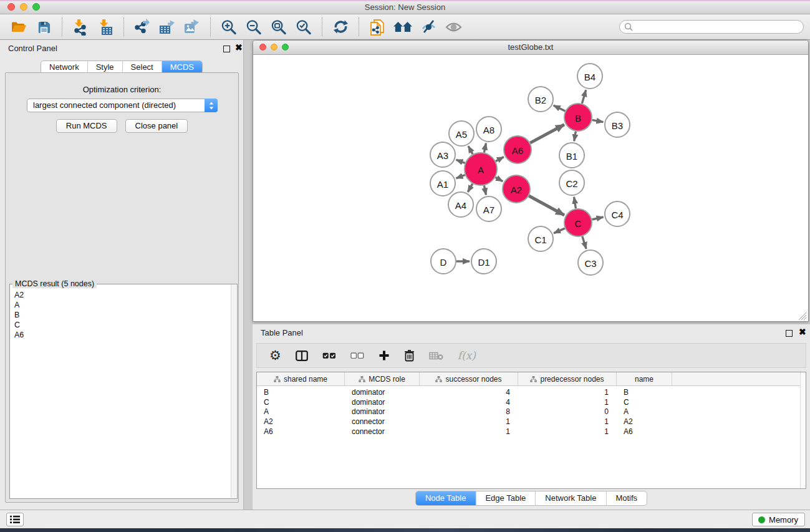  I want to click on mcds-result-item: A2, so click(121, 295).